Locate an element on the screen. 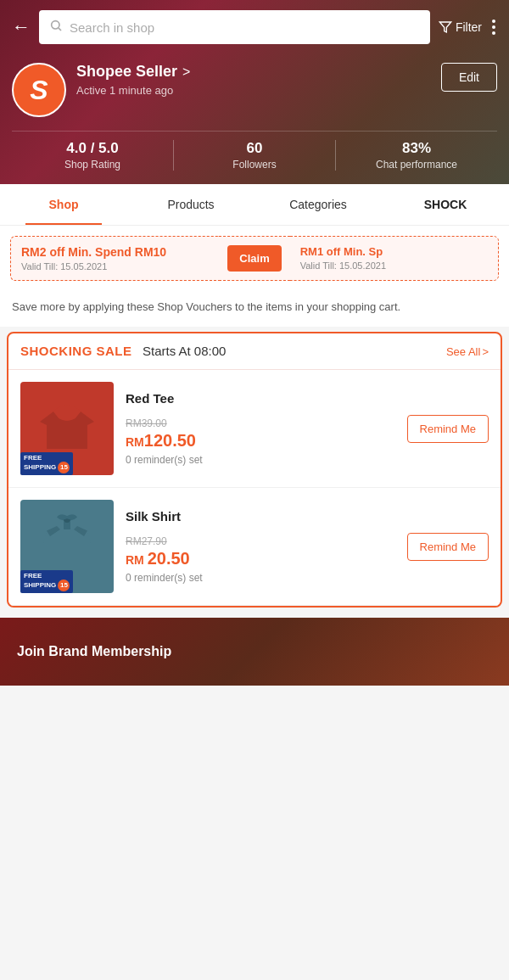 The height and width of the screenshot is (980, 509). product-name-red-tee: Red Tee is located at coordinates (260, 399).